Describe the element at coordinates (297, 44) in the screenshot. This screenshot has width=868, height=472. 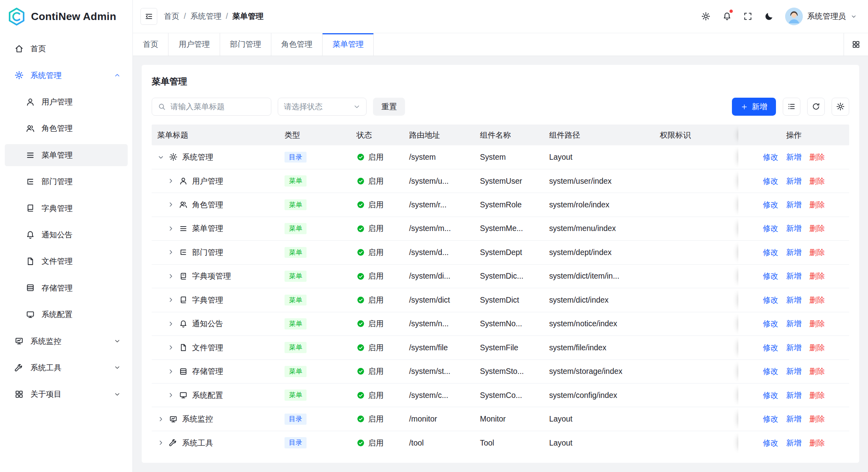
I see `tab-role: 角色管理` at that location.